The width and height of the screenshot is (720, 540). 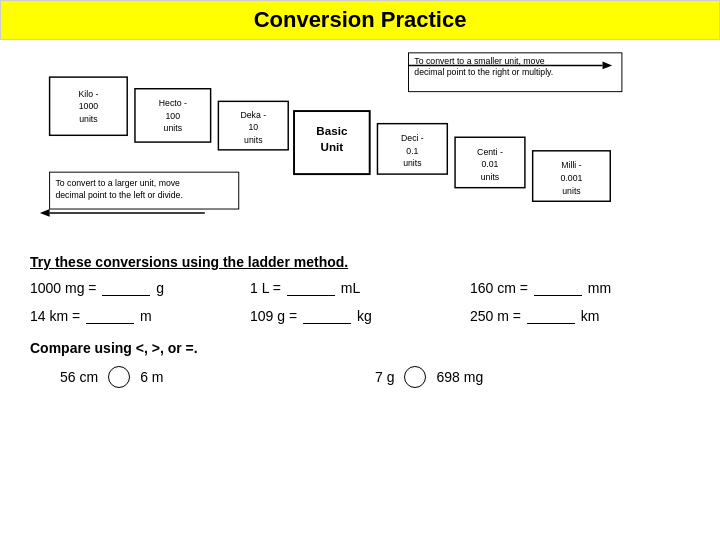 I want to click on svg-text:decimal point to the right or: decimal point to the right or multiply., so click(x=484, y=72).